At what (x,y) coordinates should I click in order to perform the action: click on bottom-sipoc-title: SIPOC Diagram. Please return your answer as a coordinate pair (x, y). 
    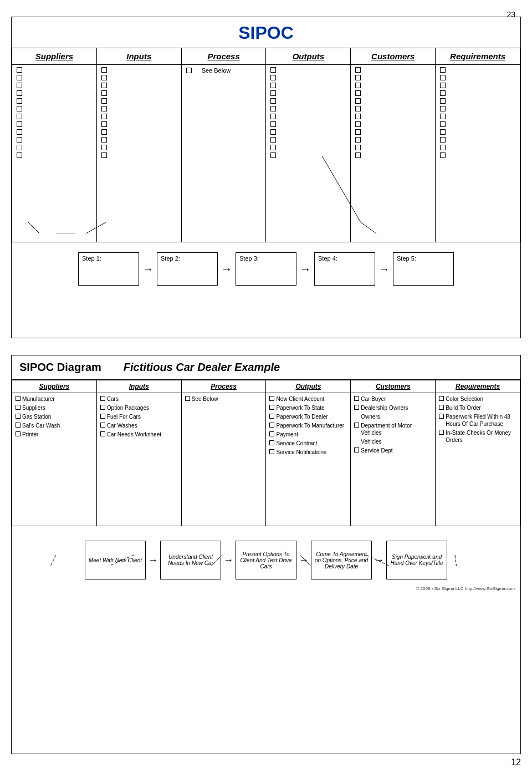
    Looking at the image, I should click on (60, 367).